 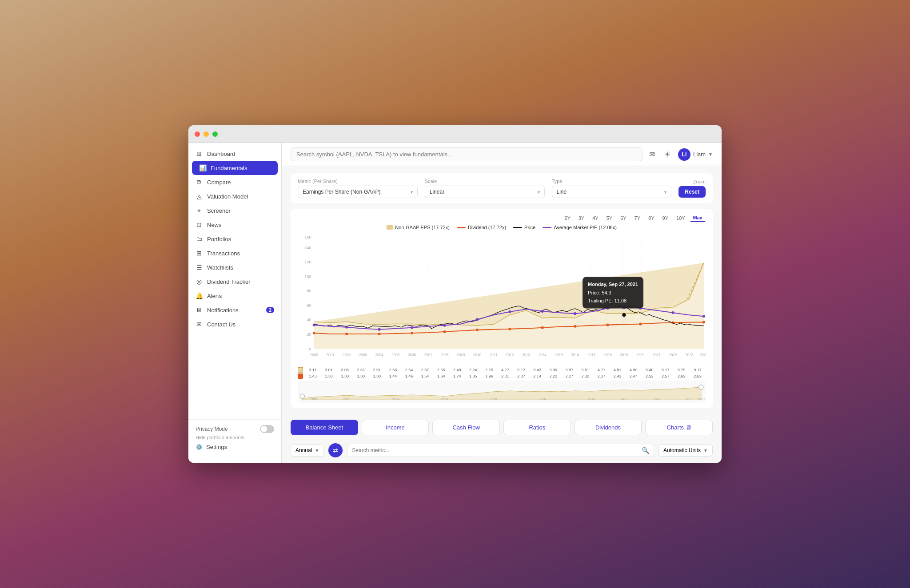 What do you see at coordinates (221, 154) in the screenshot?
I see `sidebar-label-dashboard: Dashboard` at bounding box center [221, 154].